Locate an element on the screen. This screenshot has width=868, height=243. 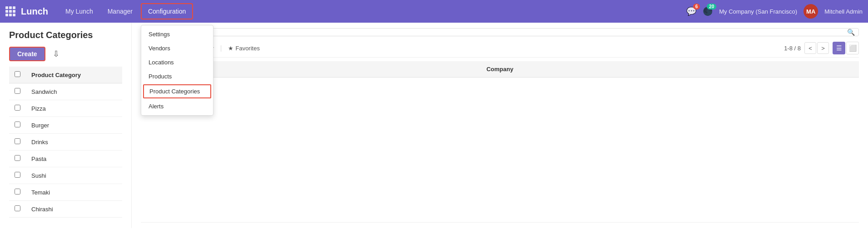
table-row: Chirashi is located at coordinates (65, 209).